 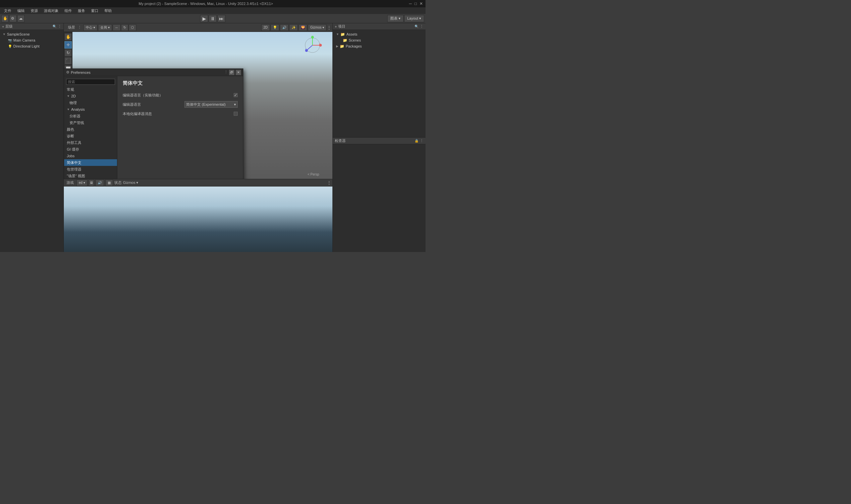 I want to click on pref-close-btn: ✕, so click(x=238, y=73).